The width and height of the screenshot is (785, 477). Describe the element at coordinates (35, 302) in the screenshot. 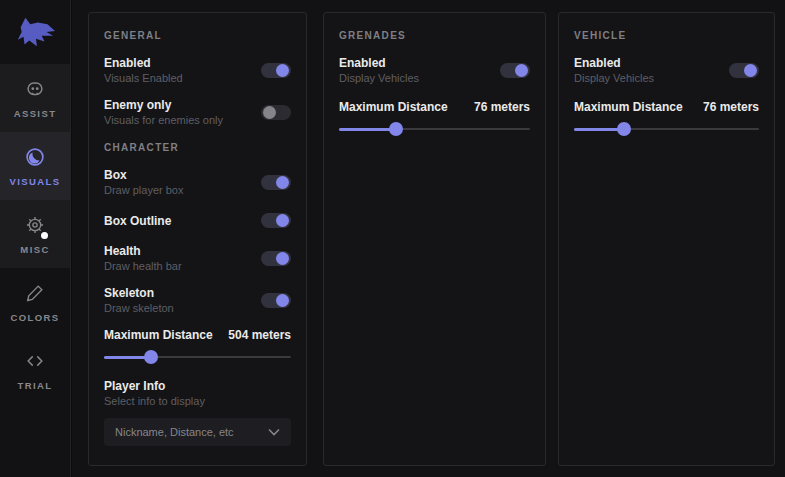

I see `sidebar-item-colors: COLORS` at that location.